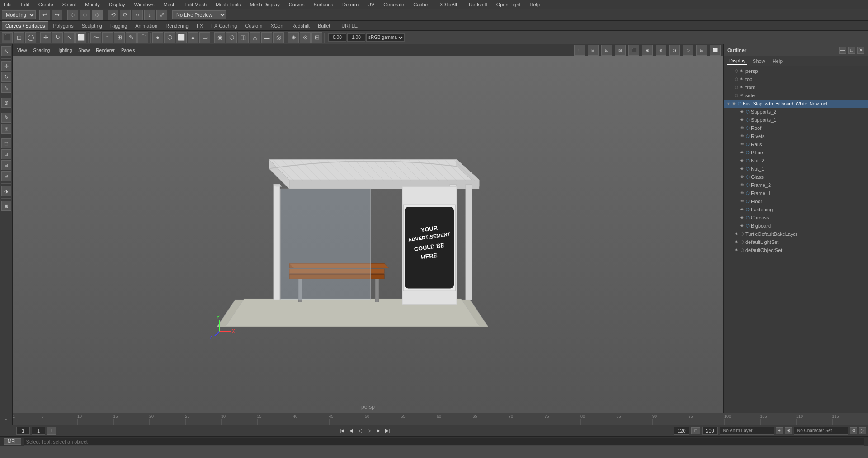  I want to click on outliner-tab-show: Show, so click(759, 61).